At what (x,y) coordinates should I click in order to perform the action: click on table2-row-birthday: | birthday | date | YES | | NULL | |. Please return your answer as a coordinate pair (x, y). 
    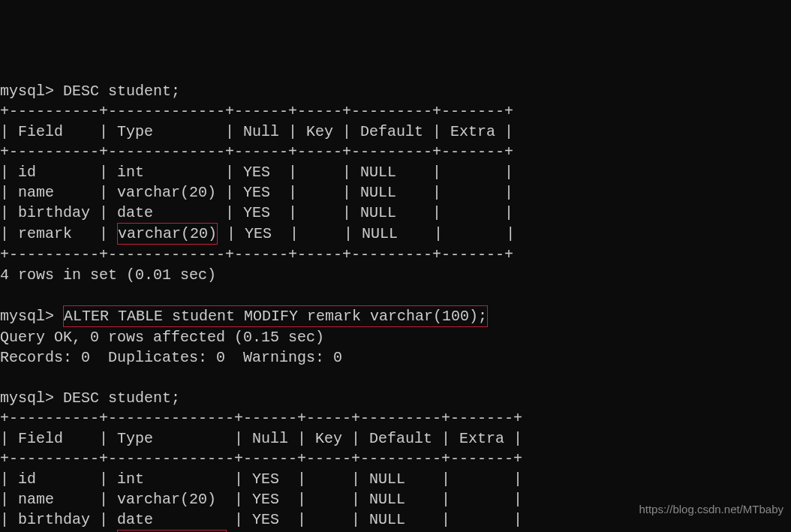
    Looking at the image, I should click on (261, 519).